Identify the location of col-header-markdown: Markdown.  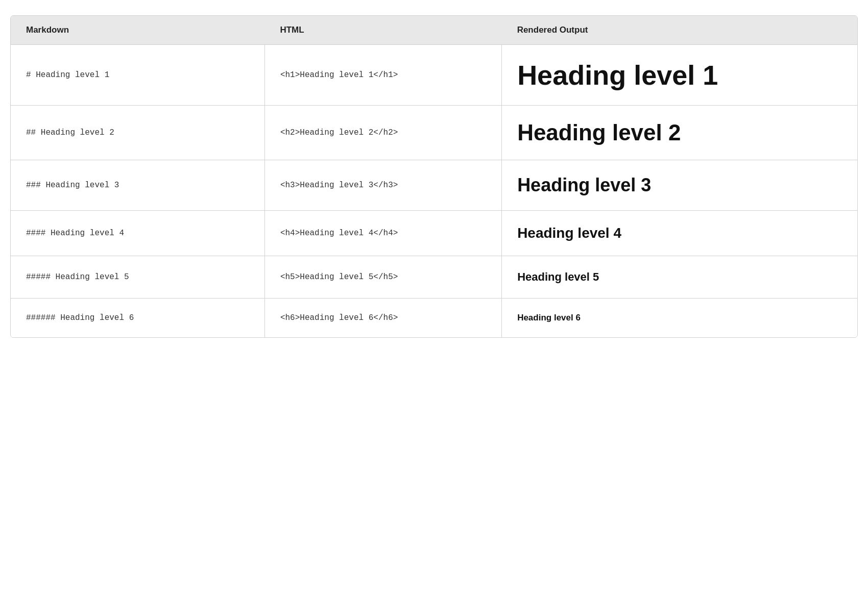
(138, 31).